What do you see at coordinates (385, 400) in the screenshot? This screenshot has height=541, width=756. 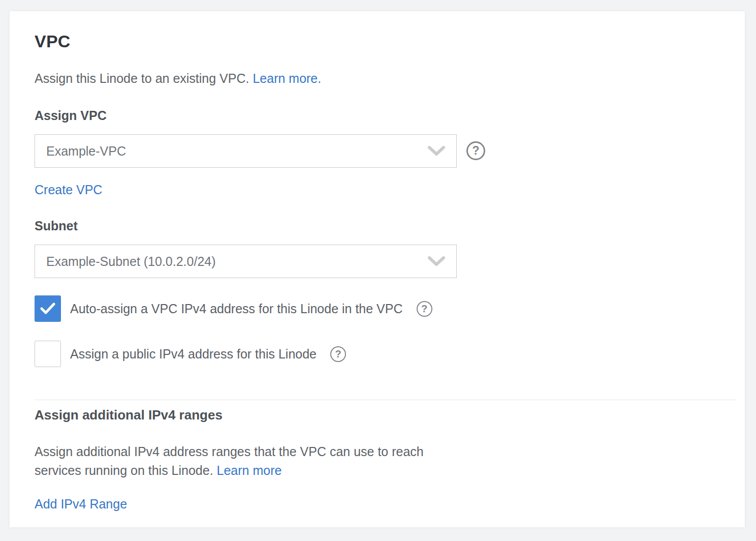 I see `section-divider` at bounding box center [385, 400].